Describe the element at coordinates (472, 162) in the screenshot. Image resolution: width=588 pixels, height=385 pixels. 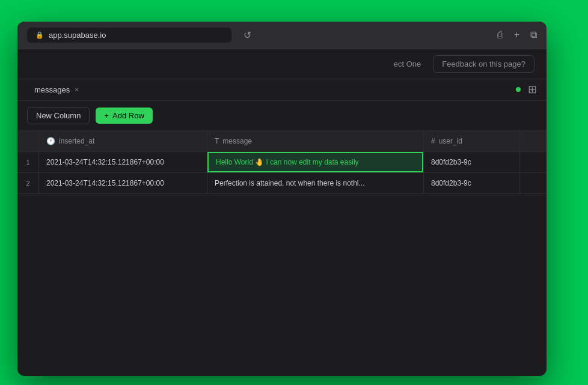
I see `row-1-user-id: 8d0fd2b3-9c` at that location.